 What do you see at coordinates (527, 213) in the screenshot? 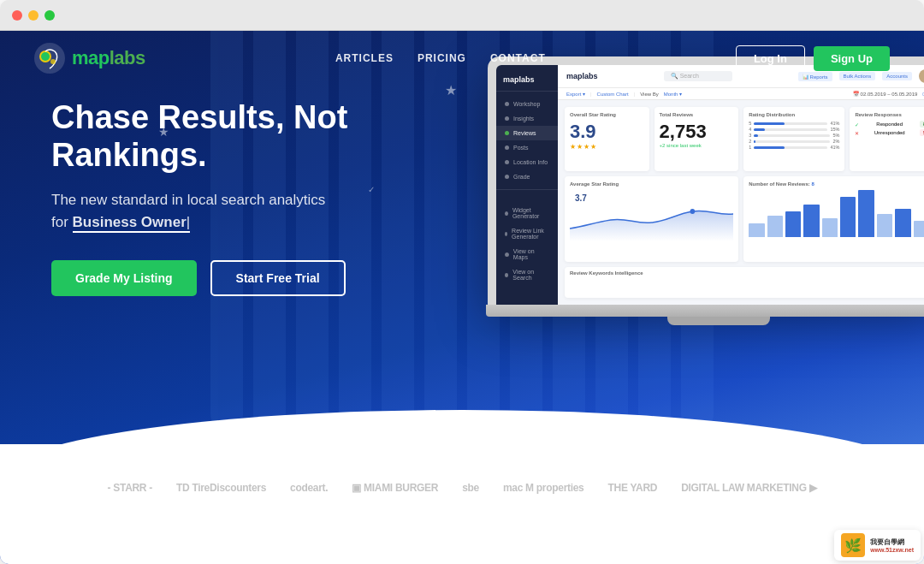
I see `sidebar-item-widget: Widget Generator` at bounding box center [527, 213].